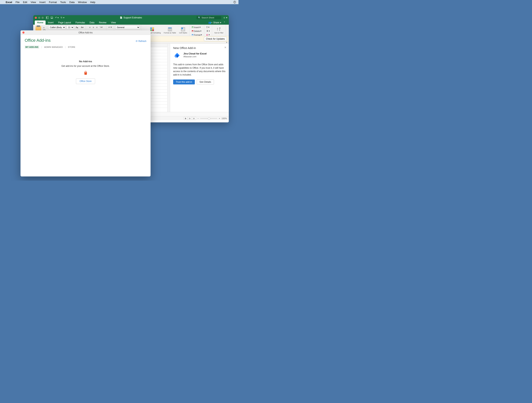 This screenshot has width=532, height=403. What do you see at coordinates (18, 2) in the screenshot?
I see `menu-file: File` at bounding box center [18, 2].